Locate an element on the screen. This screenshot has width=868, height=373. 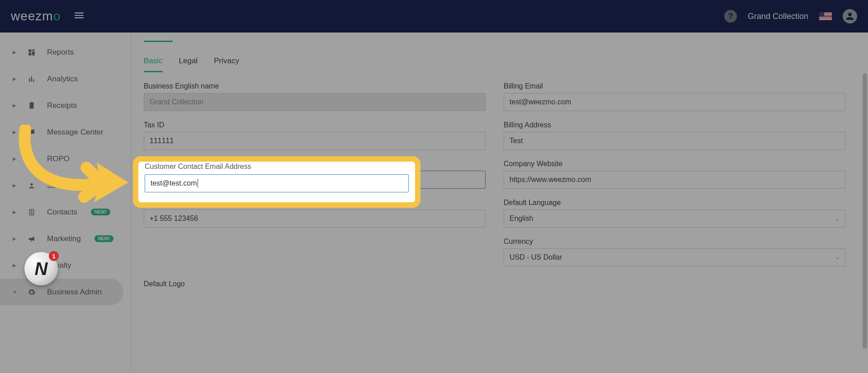
help-icon: ? is located at coordinates (731, 16).